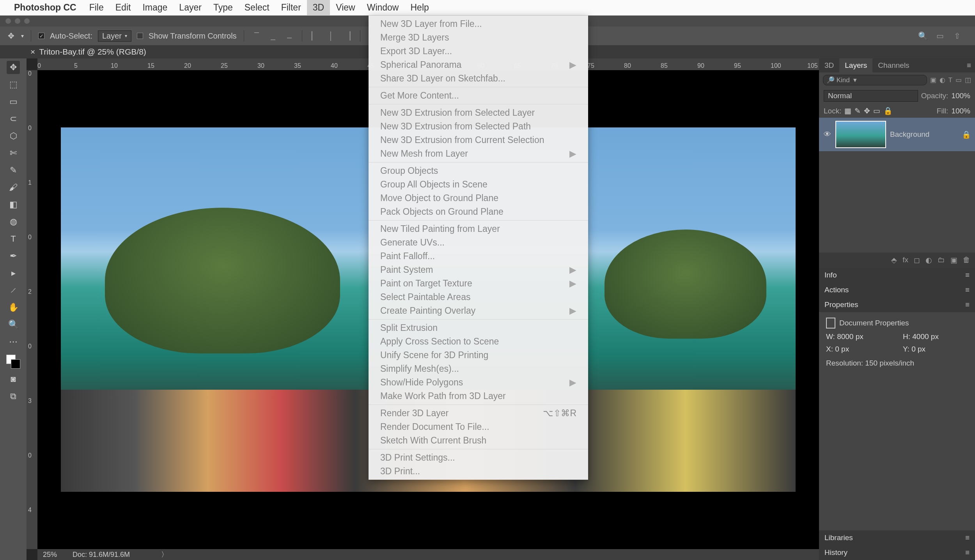 This screenshot has width=975, height=560. Describe the element at coordinates (478, 140) in the screenshot. I see `menu-item: New 3D Extrusion from Current Selection` at that location.